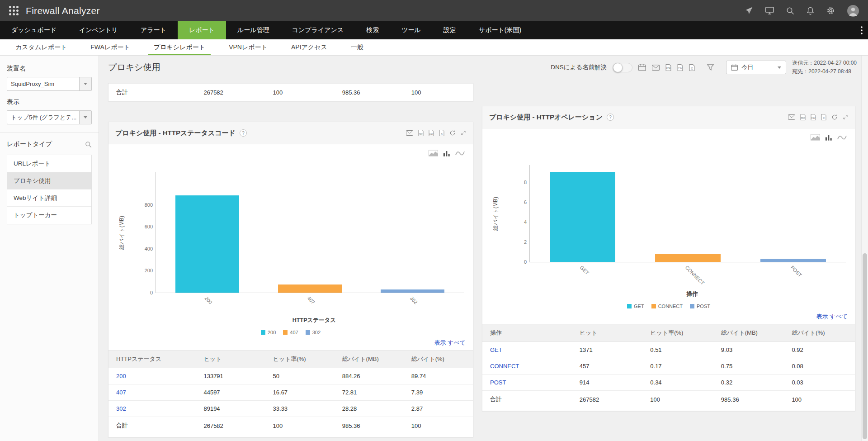 The height and width of the screenshot is (441, 868). What do you see at coordinates (688, 213) in the screenshot?
I see `bar-slot: CONNECT` at bounding box center [688, 213].